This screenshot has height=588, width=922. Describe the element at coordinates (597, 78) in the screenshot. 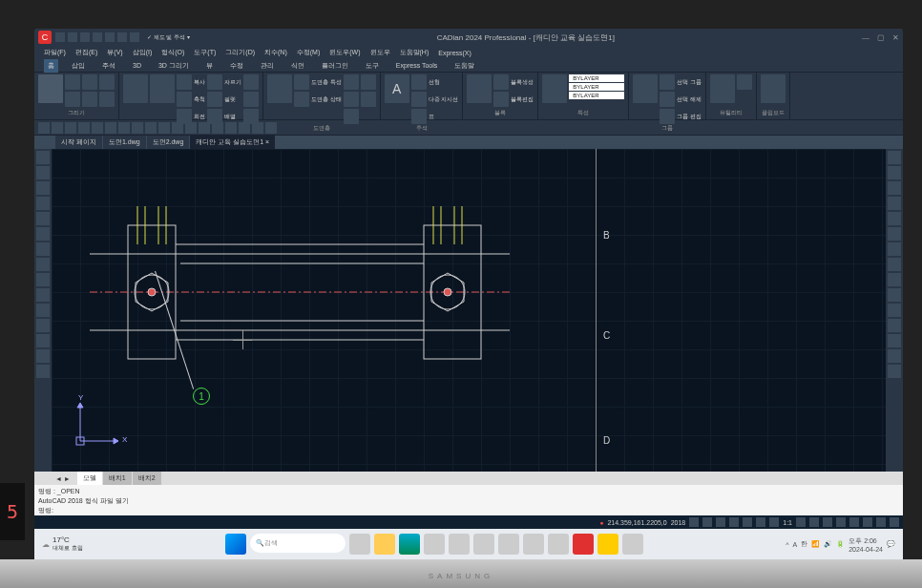

I see `color-bylayer-dropdown: BYLAYER` at that location.